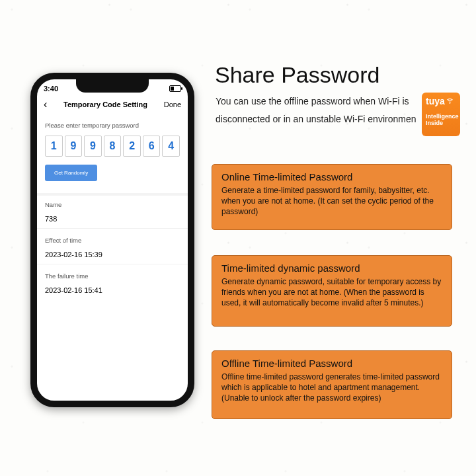 Image resolution: width=476 pixels, height=476 pixels. What do you see at coordinates (332, 291) in the screenshot?
I see `feature-card-dynamic: Time-limited dynamic password Generate d…` at bounding box center [332, 291].